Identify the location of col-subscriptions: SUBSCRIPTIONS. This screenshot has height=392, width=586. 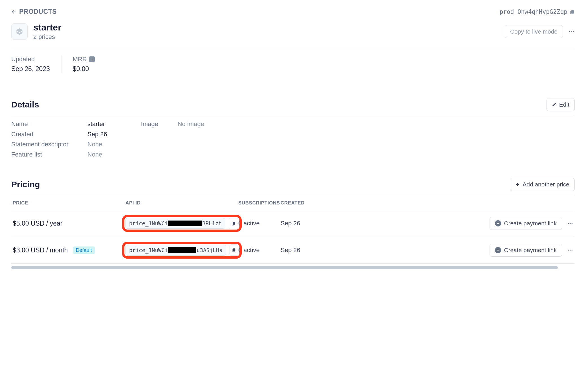
(259, 203).